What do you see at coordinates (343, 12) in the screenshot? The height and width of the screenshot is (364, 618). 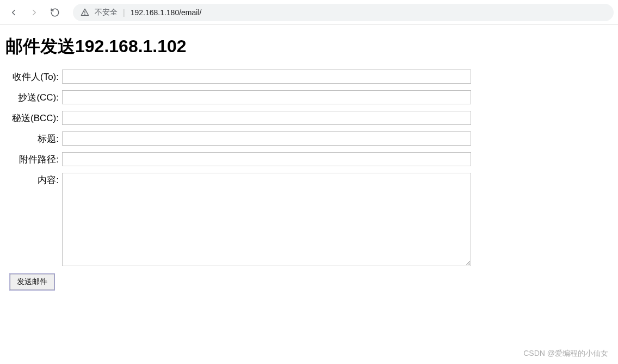 I see `address-bar: 不安全 | 192.168.1.180/email/` at bounding box center [343, 12].